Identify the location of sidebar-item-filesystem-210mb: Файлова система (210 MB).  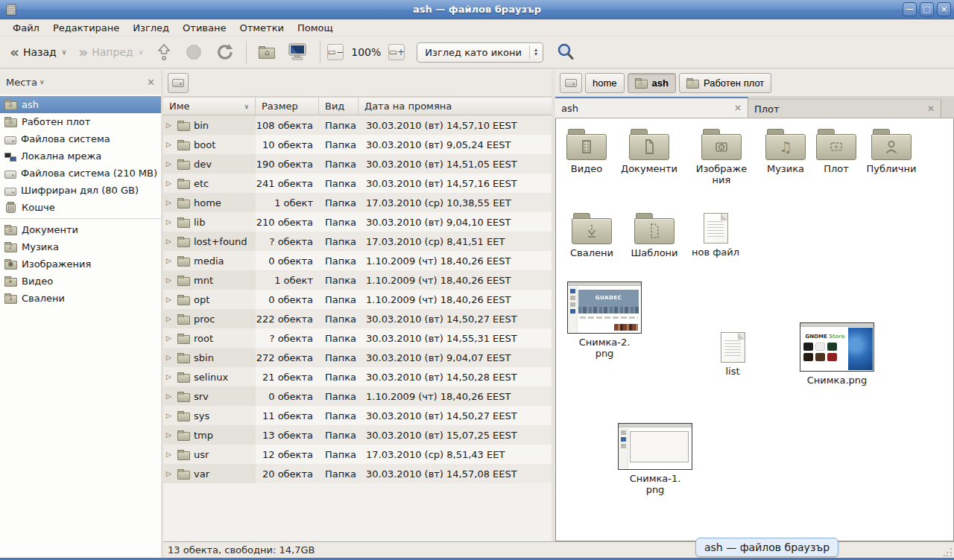
(80, 173).